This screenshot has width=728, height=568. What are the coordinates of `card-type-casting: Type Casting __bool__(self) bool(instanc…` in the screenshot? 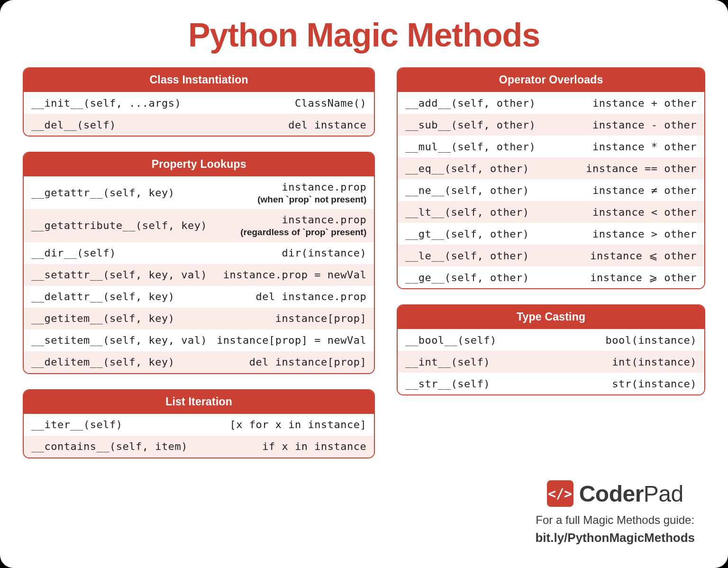 It's located at (551, 350).